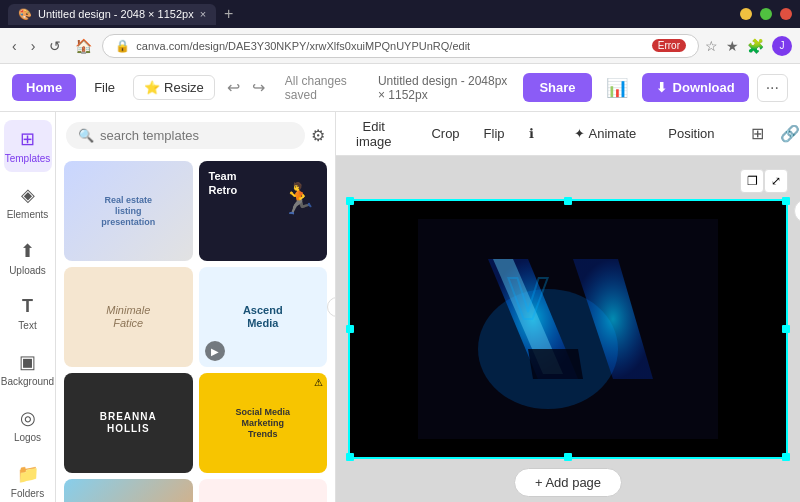 This screenshot has width=800, height=502. Describe the element at coordinates (264, 317) in the screenshot. I see `template-card-ascend: AscendMedia ▶` at that location.